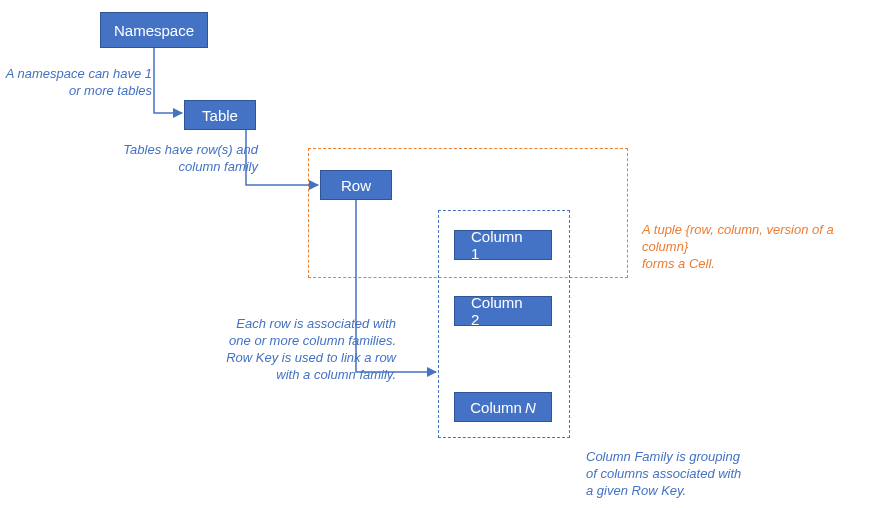  Describe the element at coordinates (671, 474) in the screenshot. I see `family-annotation: Column Family is groupingof columns asso…` at that location.